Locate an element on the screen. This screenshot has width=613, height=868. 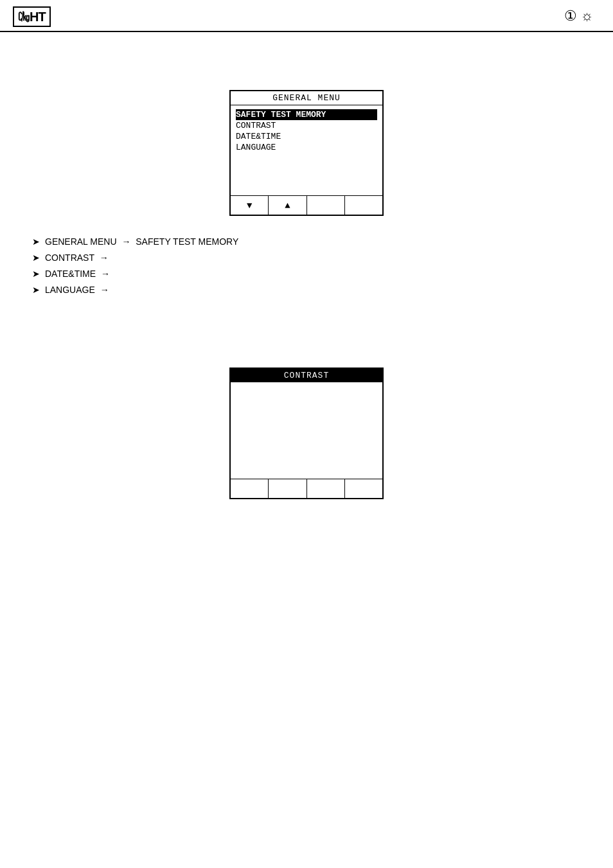
bullet-text-2: DATE&TIME → is located at coordinates (78, 274).